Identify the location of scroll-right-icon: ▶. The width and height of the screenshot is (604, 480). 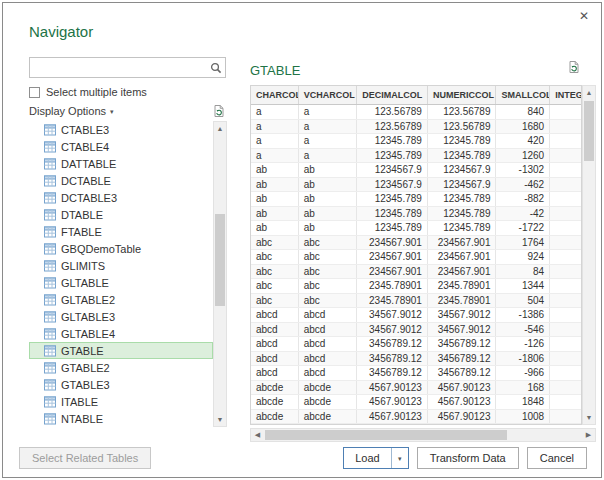
(588, 435).